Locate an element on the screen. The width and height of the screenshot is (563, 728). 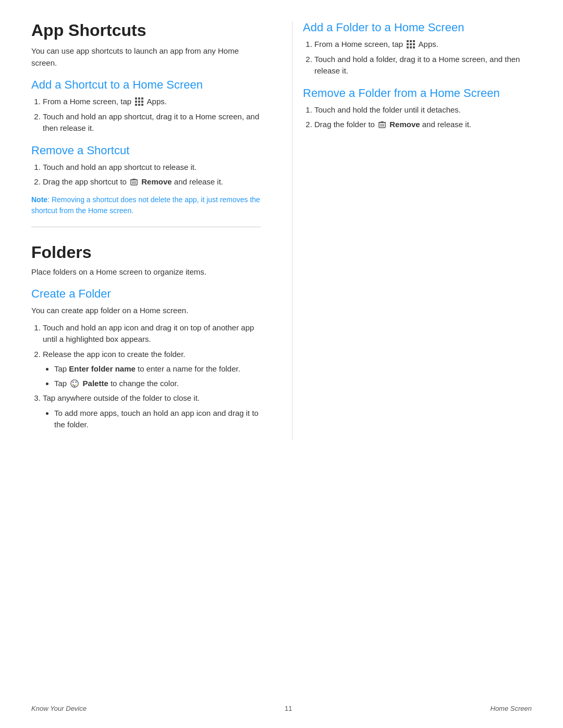
remove-folder-step2: Drag the folder to is located at coordinates (423, 125).